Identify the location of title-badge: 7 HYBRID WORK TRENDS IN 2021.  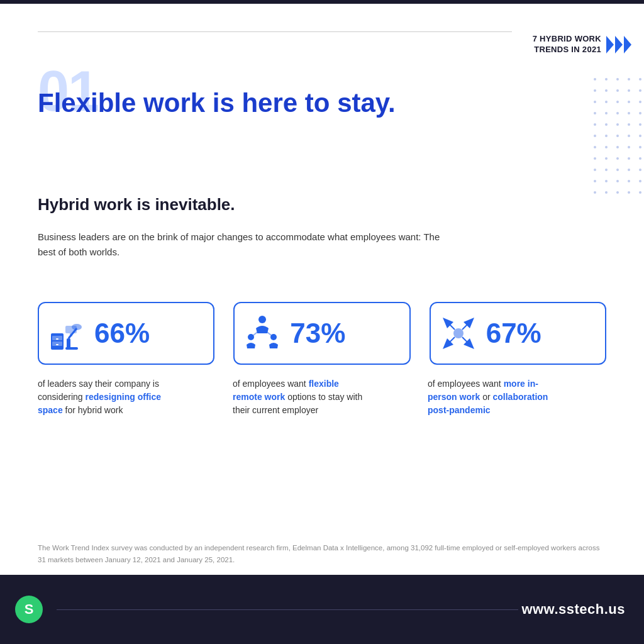
(582, 45).